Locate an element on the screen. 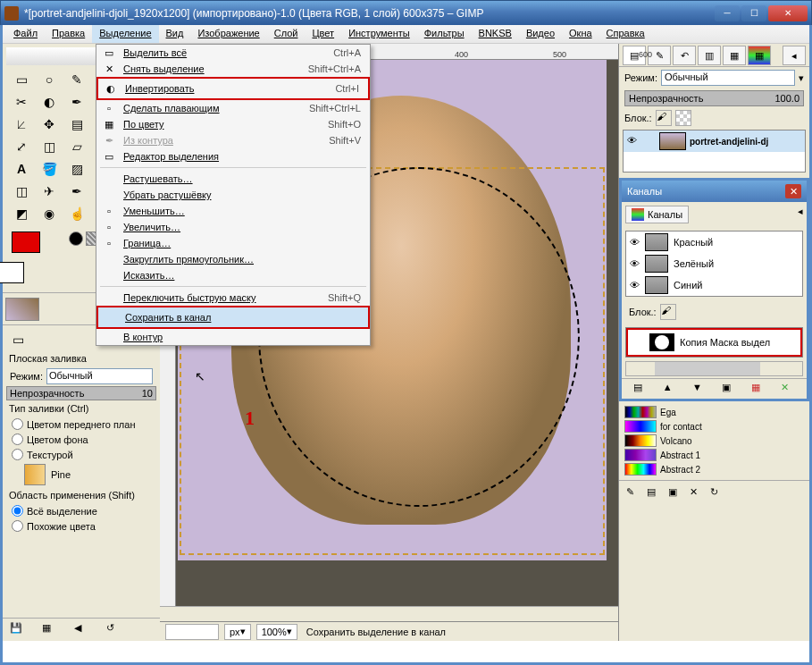 This screenshot has width=812, height=665. tool-scissors: ✂ is located at coordinates (21, 102).